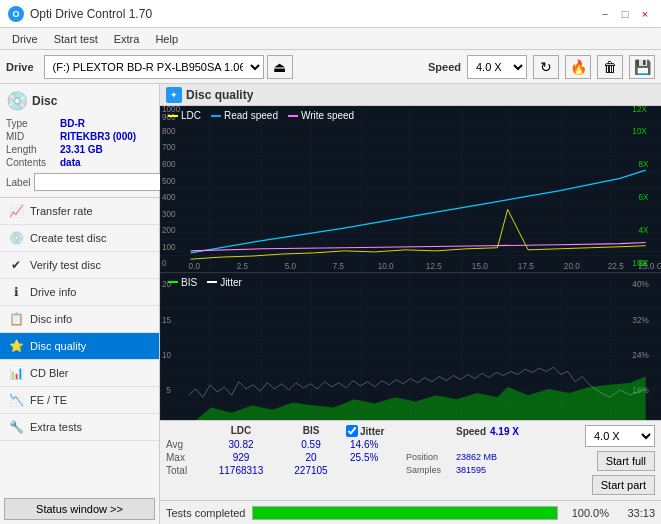 This screenshot has height=524, width=661. I want to click on total-ldc: 11768313, so click(241, 470).